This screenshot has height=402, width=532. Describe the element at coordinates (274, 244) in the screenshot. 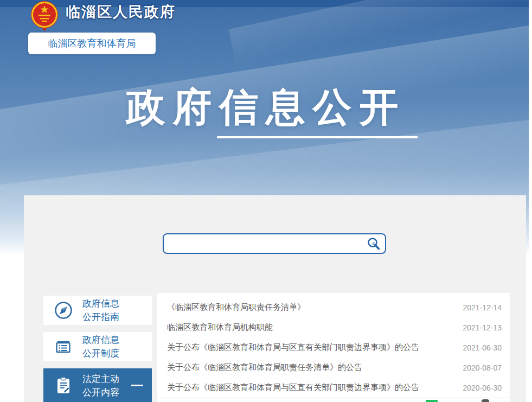

I see `search-box` at that location.